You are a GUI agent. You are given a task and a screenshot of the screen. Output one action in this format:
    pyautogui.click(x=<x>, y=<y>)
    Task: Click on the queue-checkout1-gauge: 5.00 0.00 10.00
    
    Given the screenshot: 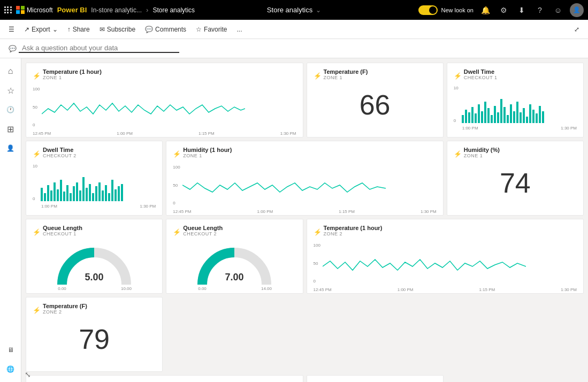 What is the action you would take?
    pyautogui.click(x=94, y=266)
    